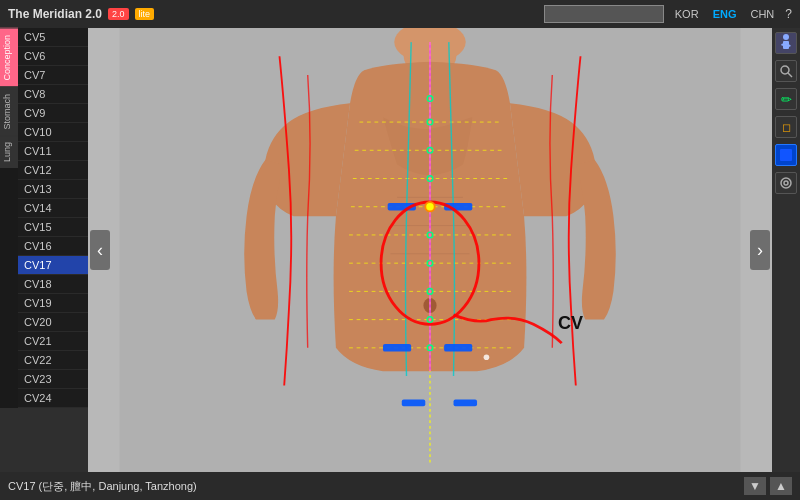 The width and height of the screenshot is (800, 500). What do you see at coordinates (786, 250) in the screenshot?
I see `right-toolbar: ✏ ◻` at bounding box center [786, 250].